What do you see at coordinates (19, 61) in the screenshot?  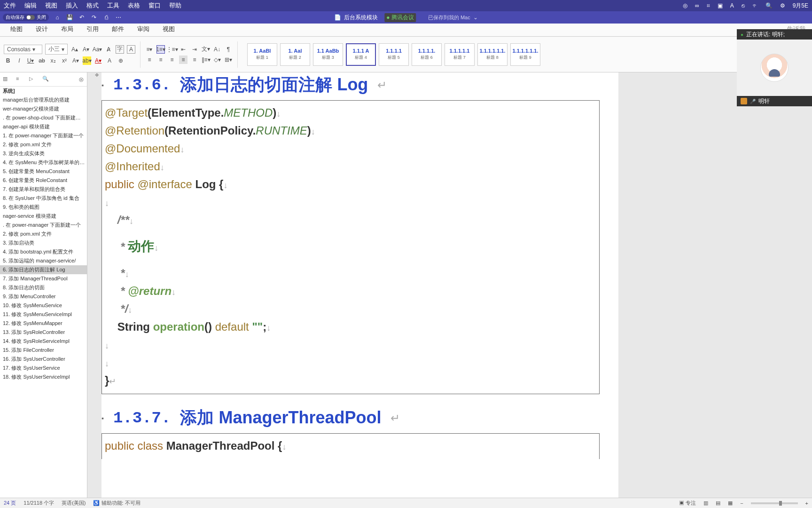 I see `italic-button: I` at bounding box center [19, 61].